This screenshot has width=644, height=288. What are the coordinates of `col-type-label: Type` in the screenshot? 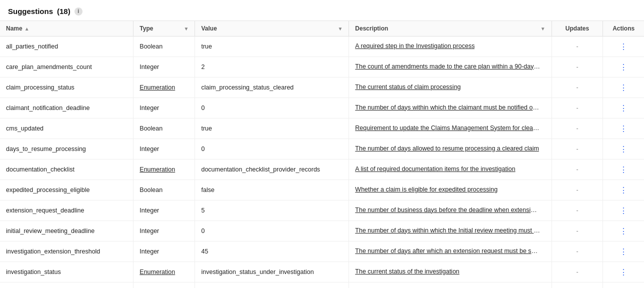 It's located at (146, 28).